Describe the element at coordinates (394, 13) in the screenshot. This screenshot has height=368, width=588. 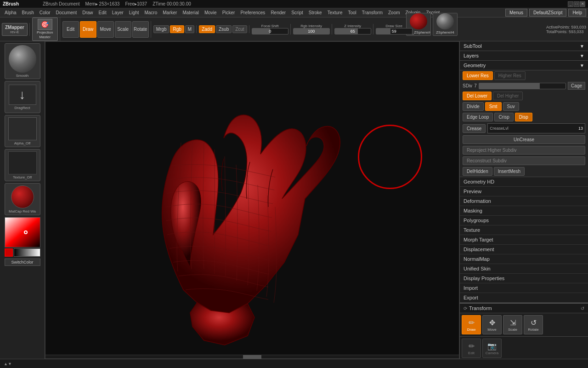
I see `menu-zoom: Zoom` at that location.